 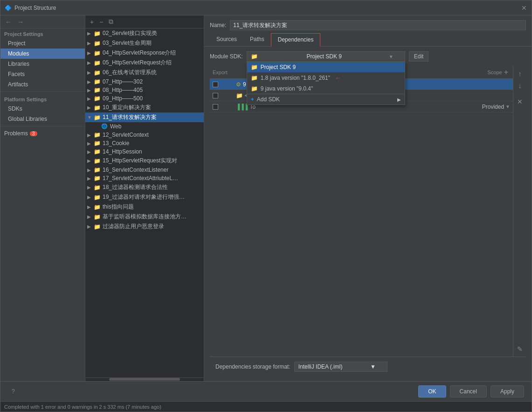 What do you see at coordinates (145, 126) in the screenshot?
I see `tree-item-11-web: 🌐 Web` at bounding box center [145, 126].